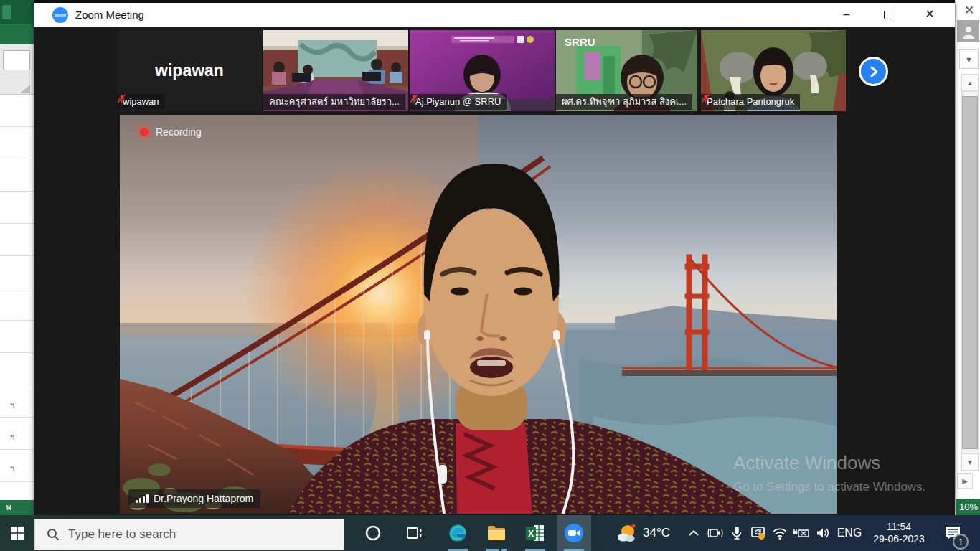 The width and height of the screenshot is (980, 551). What do you see at coordinates (801, 533) in the screenshot?
I see `plug-x-icon` at bounding box center [801, 533].